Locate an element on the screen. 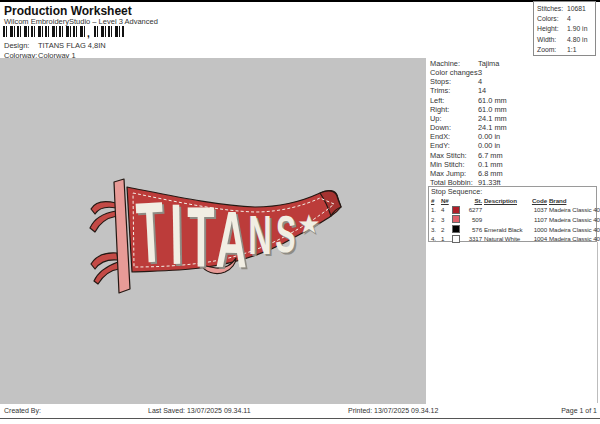 The image size is (600, 424). app-subtitle: Wilcom EmbroideryStudio – Level 3 Advanc… is located at coordinates (81, 22).